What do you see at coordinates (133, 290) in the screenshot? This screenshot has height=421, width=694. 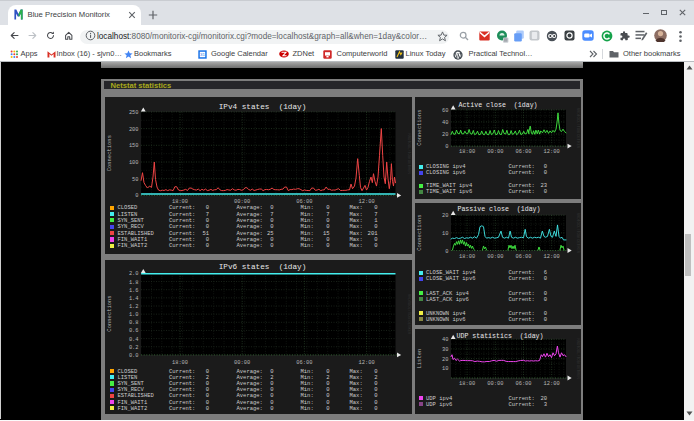 I see `svg-text: 1.6` at bounding box center [133, 290].